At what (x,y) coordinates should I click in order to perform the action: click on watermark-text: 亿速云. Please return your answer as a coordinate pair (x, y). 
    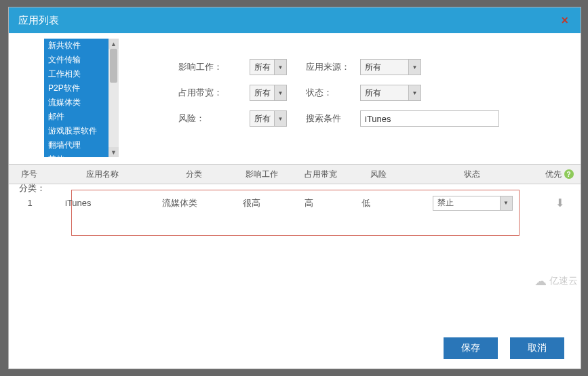
    Looking at the image, I should click on (564, 281).